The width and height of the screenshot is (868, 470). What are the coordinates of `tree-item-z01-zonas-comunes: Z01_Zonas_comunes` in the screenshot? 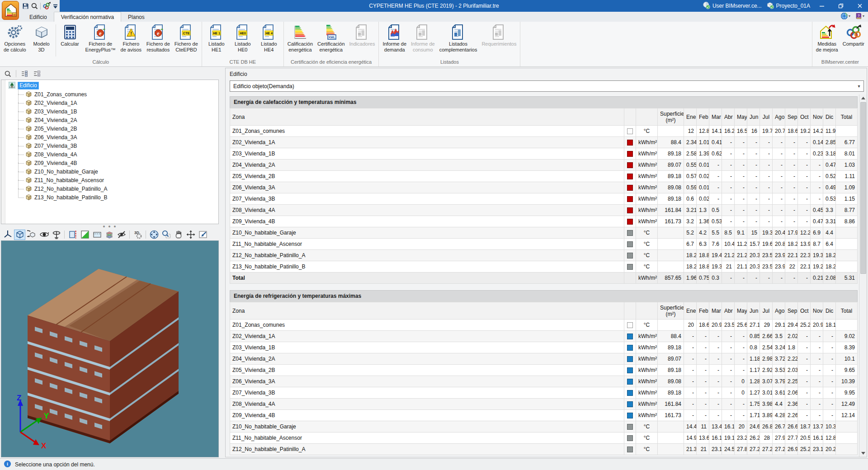 It's located at (112, 94).